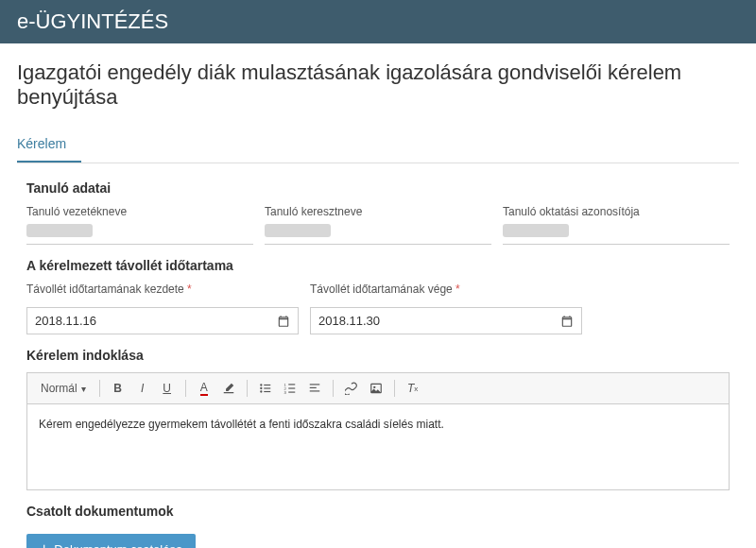 Image resolution: width=756 pixels, height=548 pixels. I want to click on editor-toolbar: Normál ▾ B I U A 123, so click(378, 389).